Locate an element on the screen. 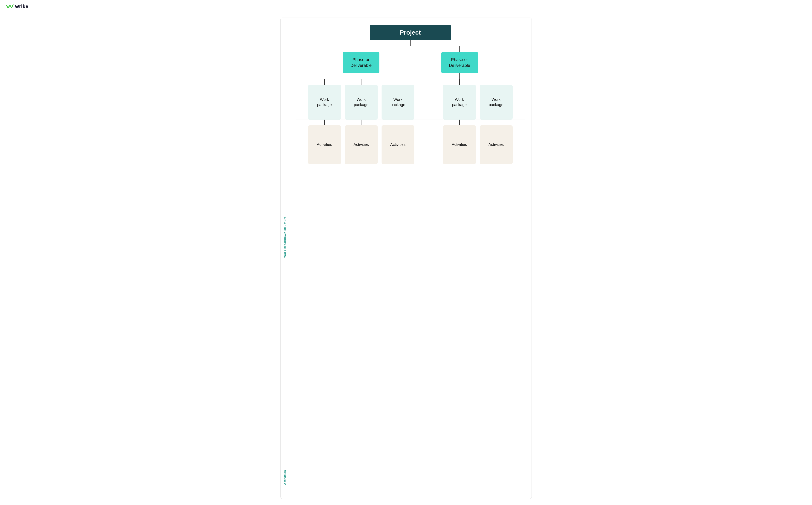 The width and height of the screenshot is (812, 505). phase-level: Phase or Deliverable Phase or Deliverabl… is located at coordinates (410, 63).